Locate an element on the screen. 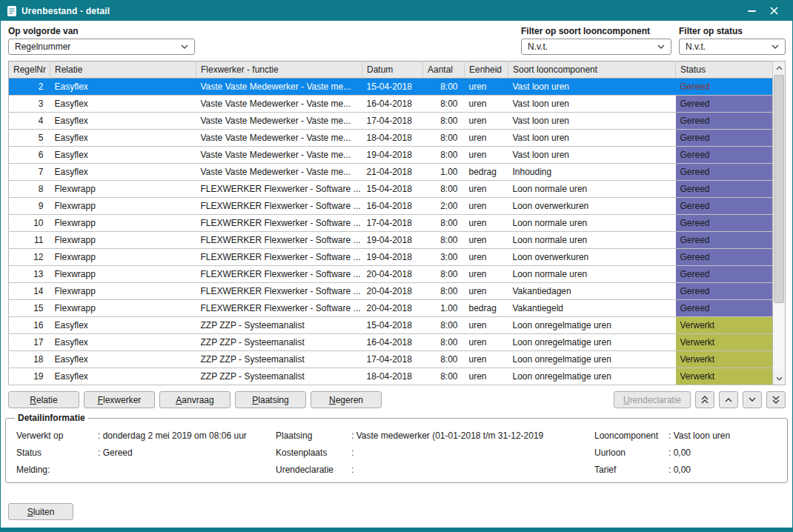 The image size is (793, 532). cell-regelnr: 11 is located at coordinates (30, 240).